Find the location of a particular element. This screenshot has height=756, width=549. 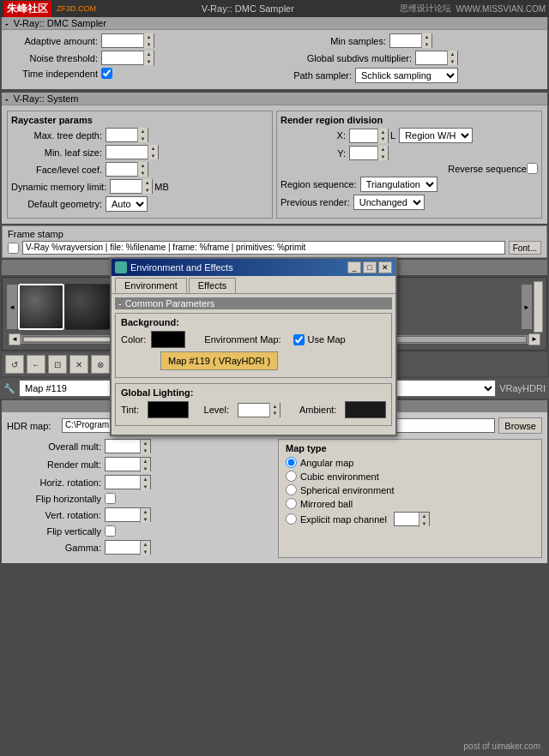

gamma-arrows: ▲ ▼ is located at coordinates (145, 549).